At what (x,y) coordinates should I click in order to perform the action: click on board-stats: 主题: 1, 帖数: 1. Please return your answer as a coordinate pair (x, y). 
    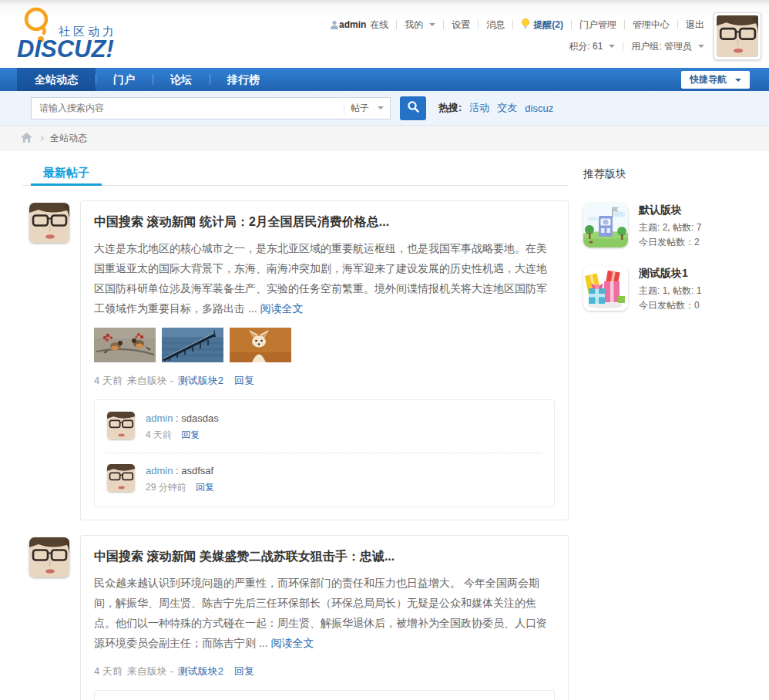
    Looking at the image, I should click on (670, 291).